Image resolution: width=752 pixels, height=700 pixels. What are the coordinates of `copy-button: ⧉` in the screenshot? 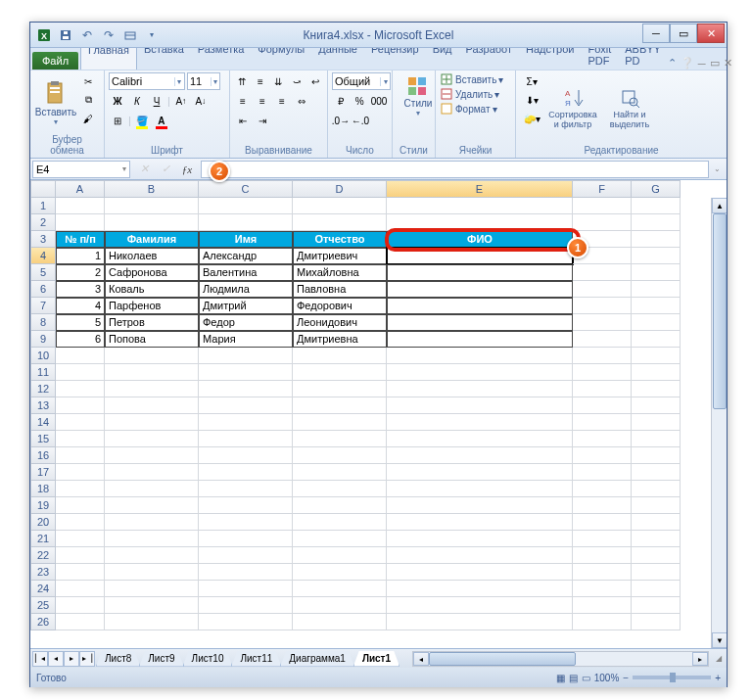 It's located at (88, 100).